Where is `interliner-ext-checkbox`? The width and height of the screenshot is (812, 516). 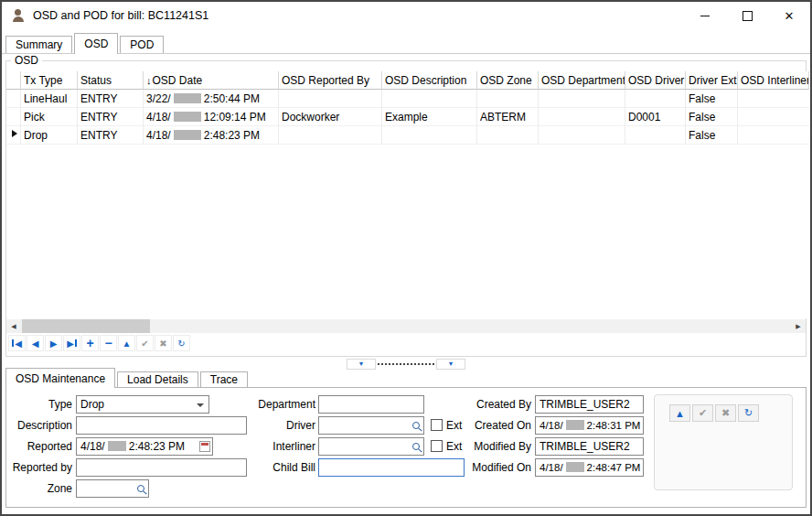 interliner-ext-checkbox is located at coordinates (437, 446).